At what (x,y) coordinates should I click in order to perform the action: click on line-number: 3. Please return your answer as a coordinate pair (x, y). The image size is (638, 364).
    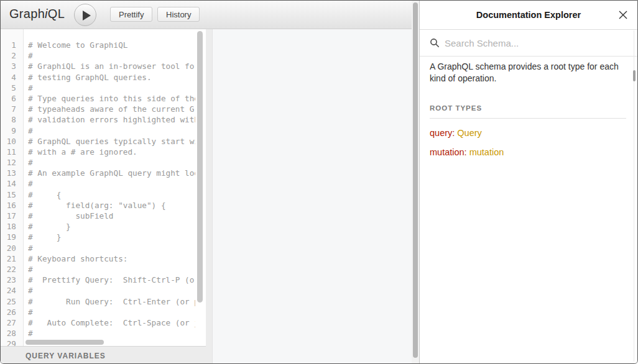
    Looking at the image, I should click on (12, 66).